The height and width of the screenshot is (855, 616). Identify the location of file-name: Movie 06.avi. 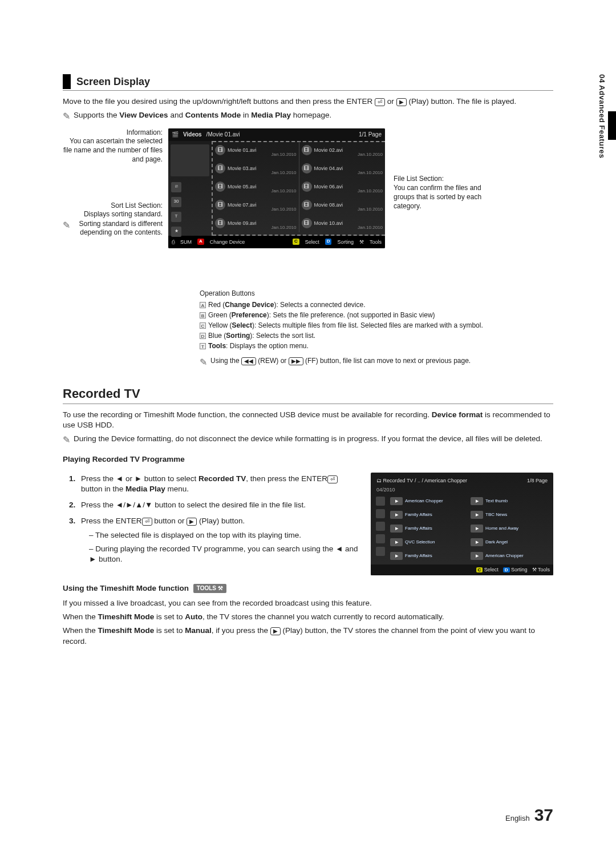
(329, 187).